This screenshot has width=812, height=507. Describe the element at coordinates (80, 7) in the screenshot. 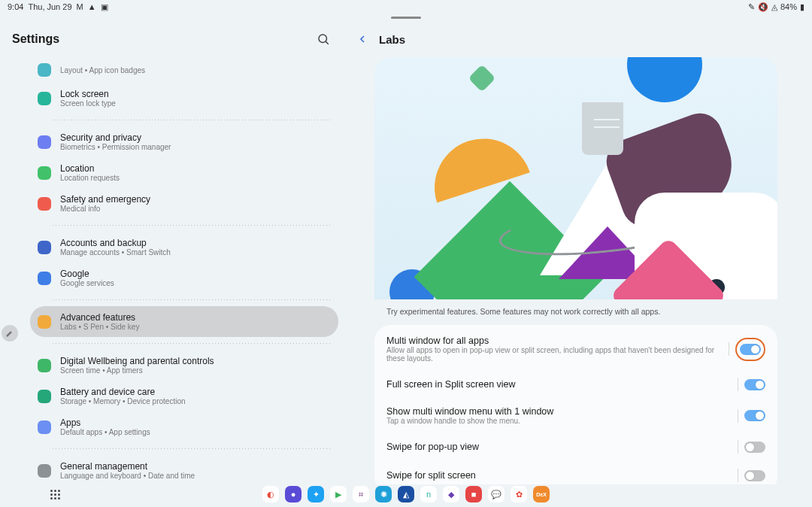

I see `gmail-icon: M` at that location.